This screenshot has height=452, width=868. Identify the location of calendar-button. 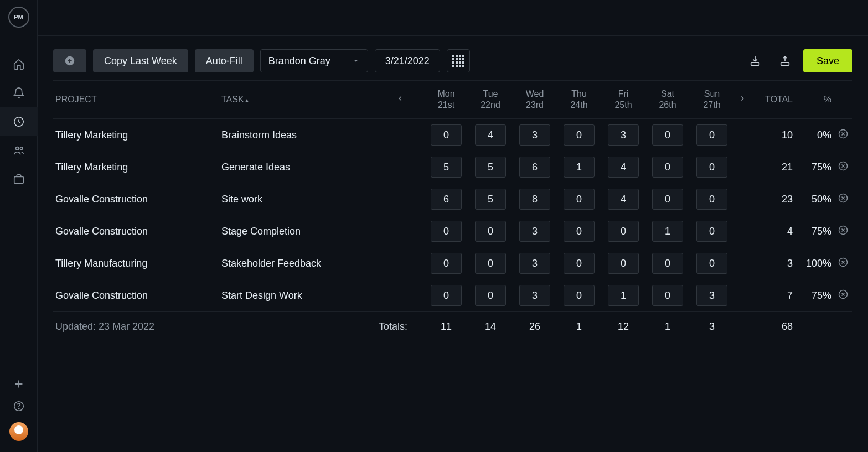
(458, 61).